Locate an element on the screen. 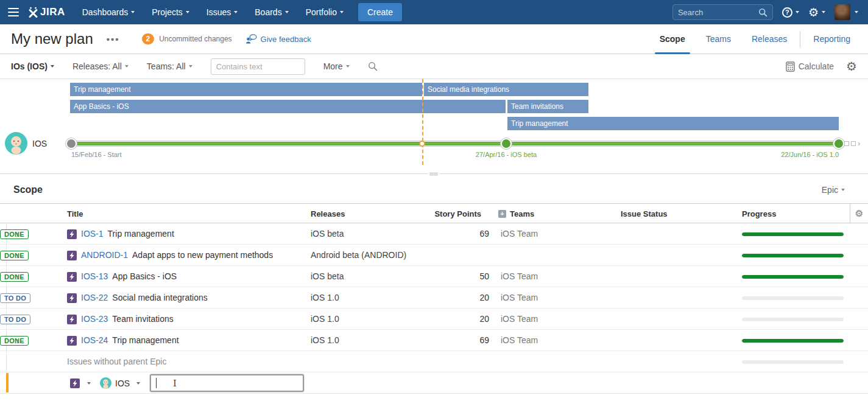 This screenshot has width=868, height=401. teams-filter-dropdown: Teams: All is located at coordinates (169, 66).